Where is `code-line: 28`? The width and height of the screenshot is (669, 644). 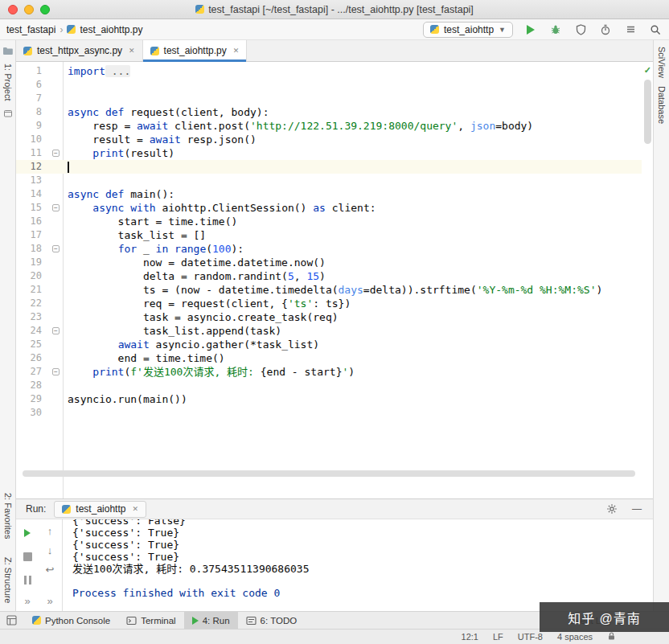 code-line: 28 is located at coordinates (334, 386).